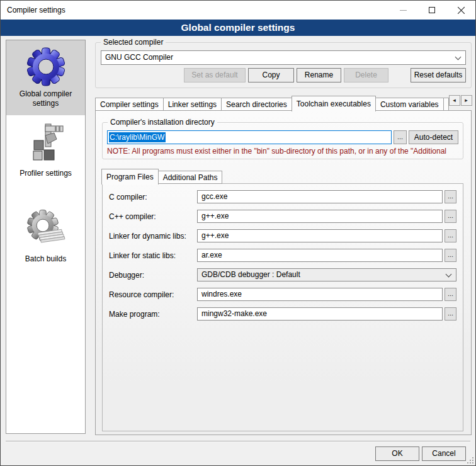  I want to click on tab-search-directories: Search directories, so click(257, 105).